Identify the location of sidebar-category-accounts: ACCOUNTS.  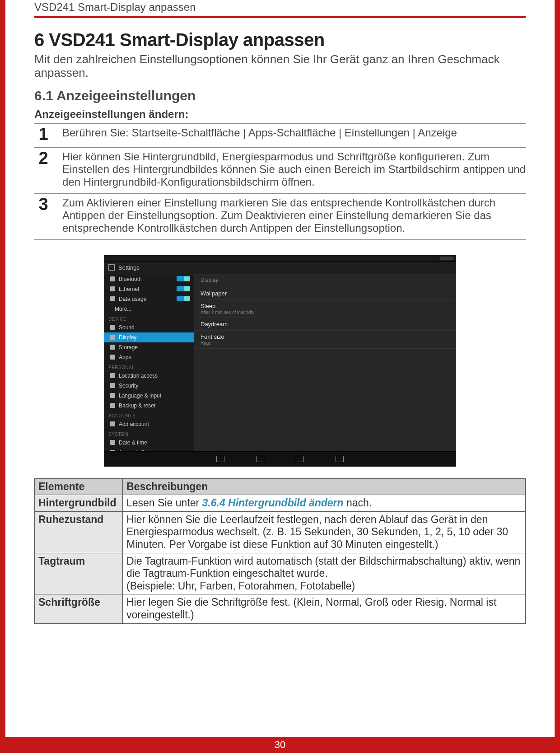
(149, 415).